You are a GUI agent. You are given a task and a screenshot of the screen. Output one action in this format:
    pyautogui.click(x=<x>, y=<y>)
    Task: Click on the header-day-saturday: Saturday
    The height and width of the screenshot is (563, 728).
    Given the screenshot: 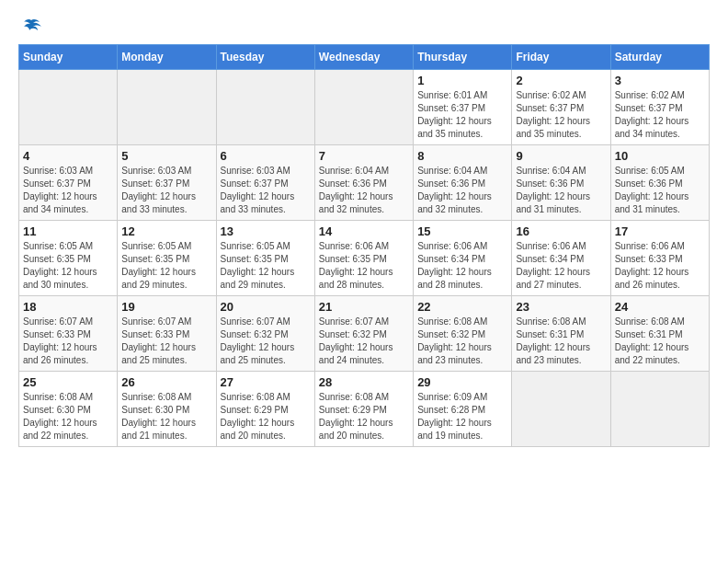 What is the action you would take?
    pyautogui.click(x=660, y=57)
    